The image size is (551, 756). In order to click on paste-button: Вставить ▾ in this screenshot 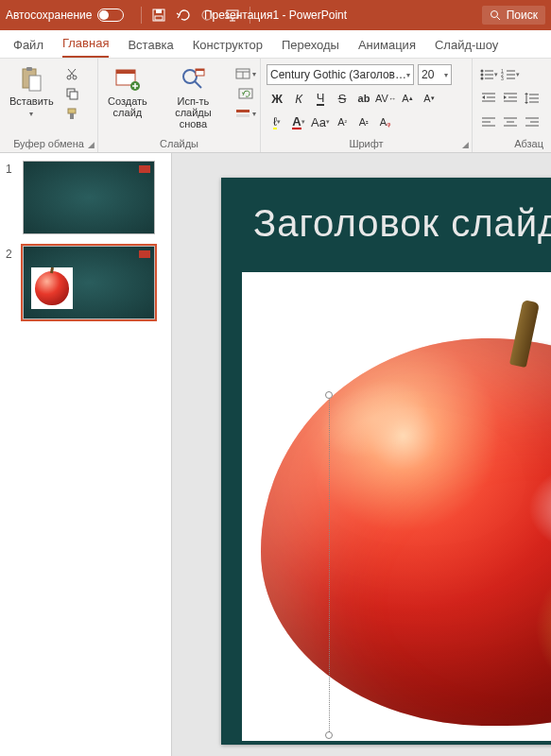, I will do `click(32, 93)`.